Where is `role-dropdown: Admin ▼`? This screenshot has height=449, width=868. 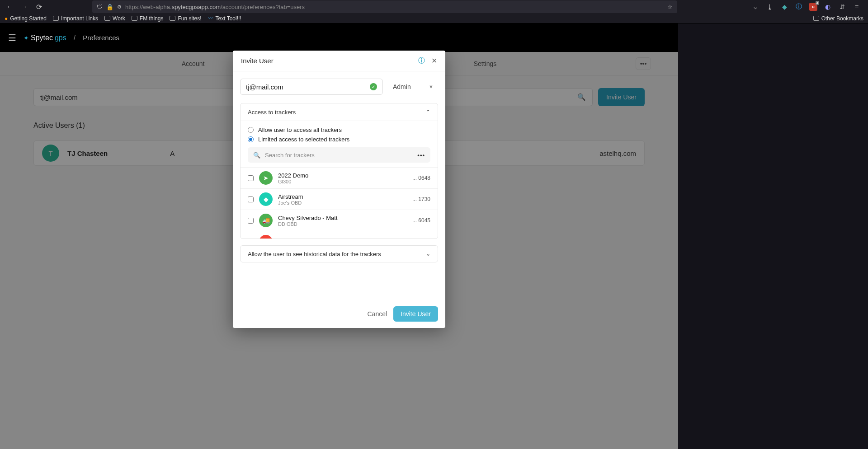 role-dropdown: Admin ▼ is located at coordinates (413, 87).